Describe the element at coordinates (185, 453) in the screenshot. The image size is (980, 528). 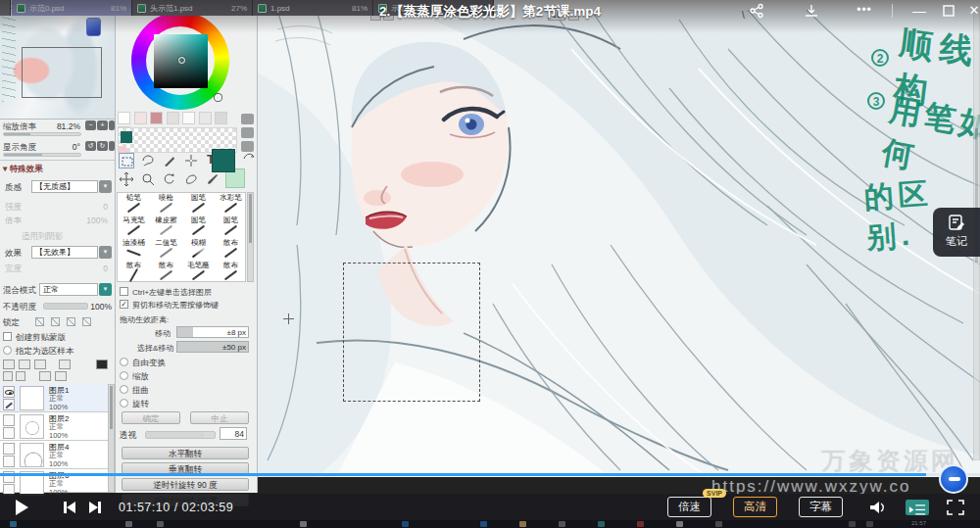
I see `flip-horizontal-button: 水平翻转` at that location.